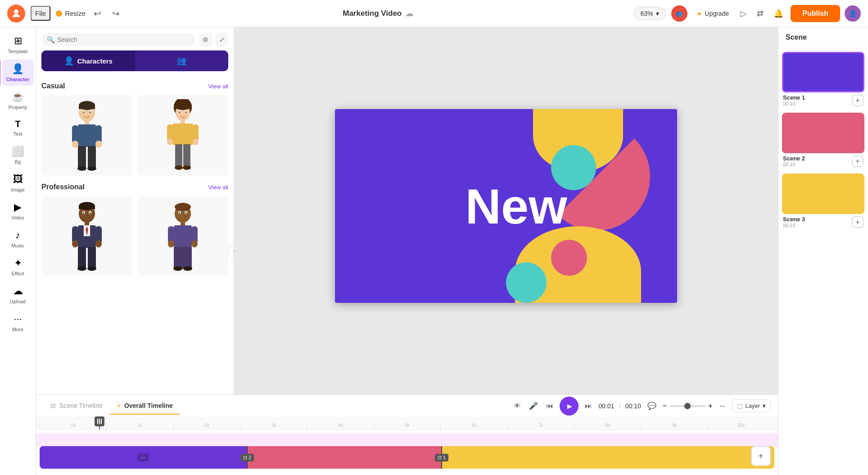  What do you see at coordinates (18, 267) in the screenshot?
I see `sidebar-item-effect: ✦ Effect` at bounding box center [18, 267].